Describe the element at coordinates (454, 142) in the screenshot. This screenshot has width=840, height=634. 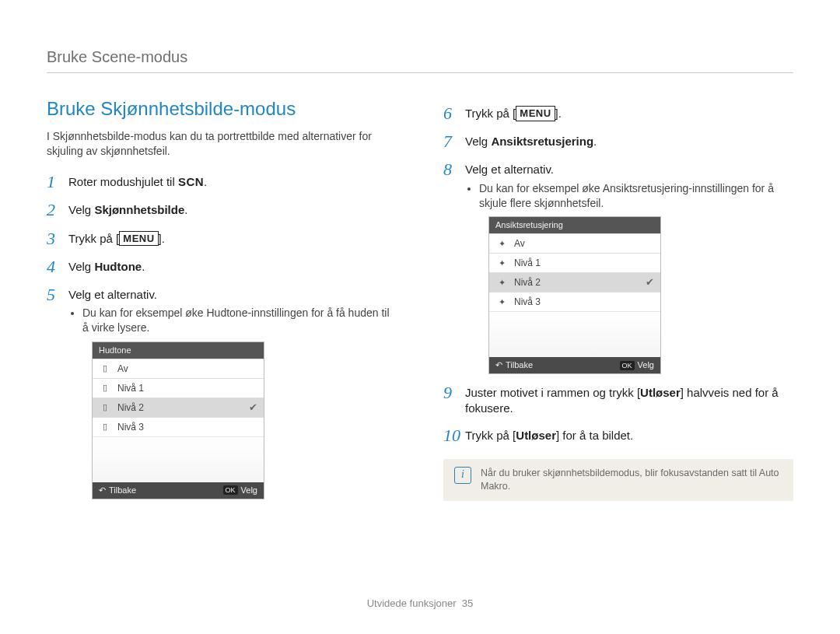
I see `step-number: 7` at that location.